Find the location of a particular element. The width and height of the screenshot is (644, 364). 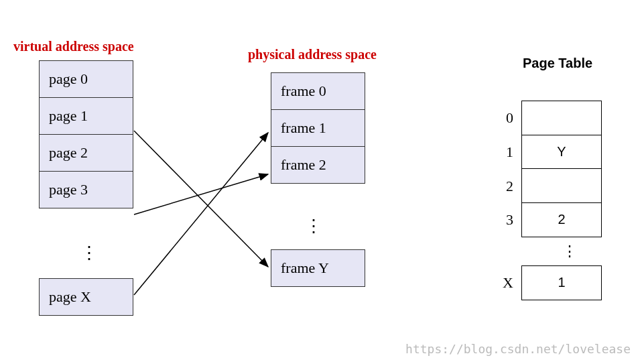

frame-cell: frame 2 is located at coordinates (318, 165).